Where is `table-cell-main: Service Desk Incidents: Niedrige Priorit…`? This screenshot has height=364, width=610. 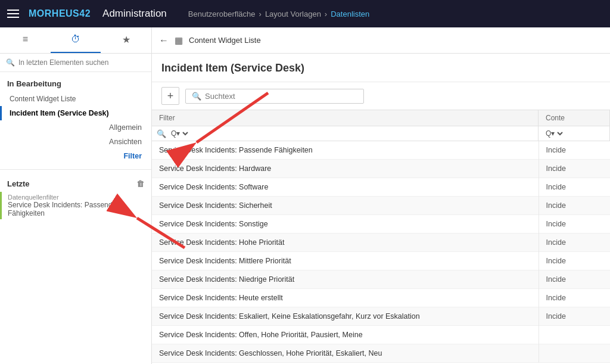 table-cell-main: Service Desk Incidents: Niedrige Priorit… is located at coordinates (346, 280).